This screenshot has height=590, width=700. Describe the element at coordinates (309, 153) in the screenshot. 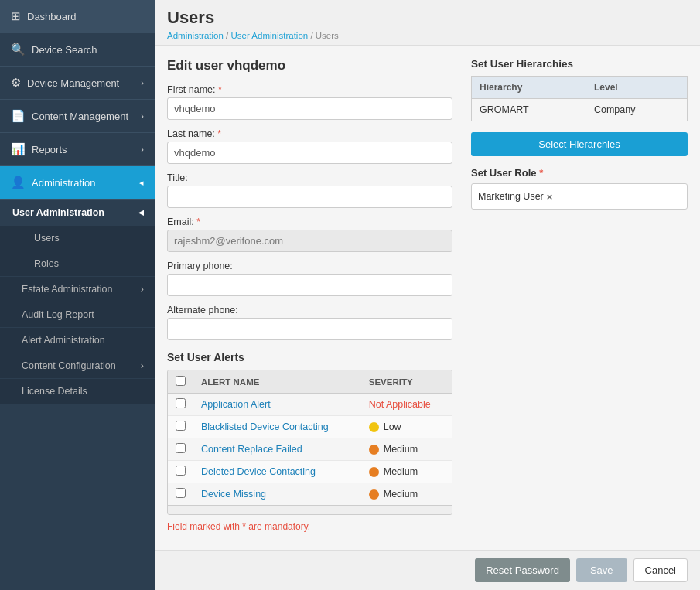

I see `last-name-input` at that location.